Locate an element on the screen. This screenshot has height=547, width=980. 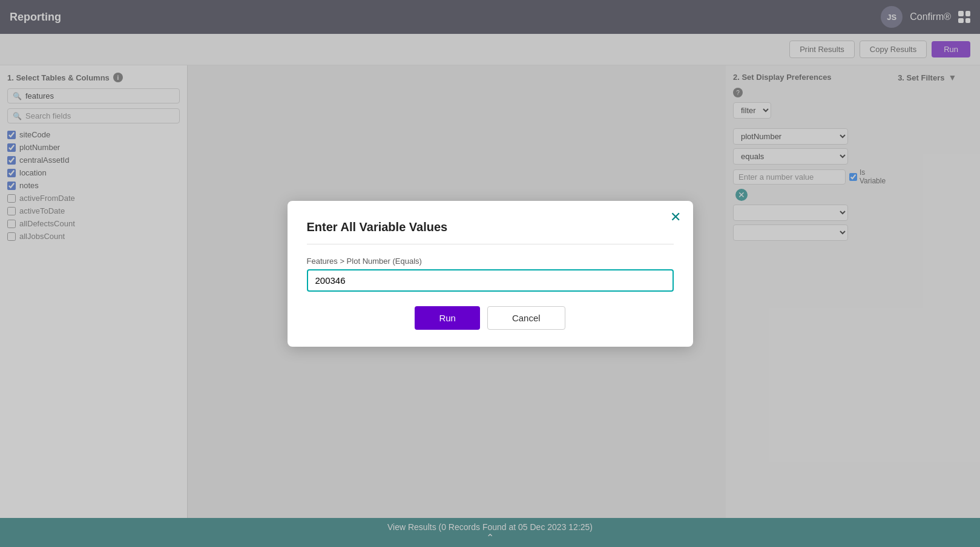
modal: ✕ Enter All Variable Values Features > P… is located at coordinates (490, 274).